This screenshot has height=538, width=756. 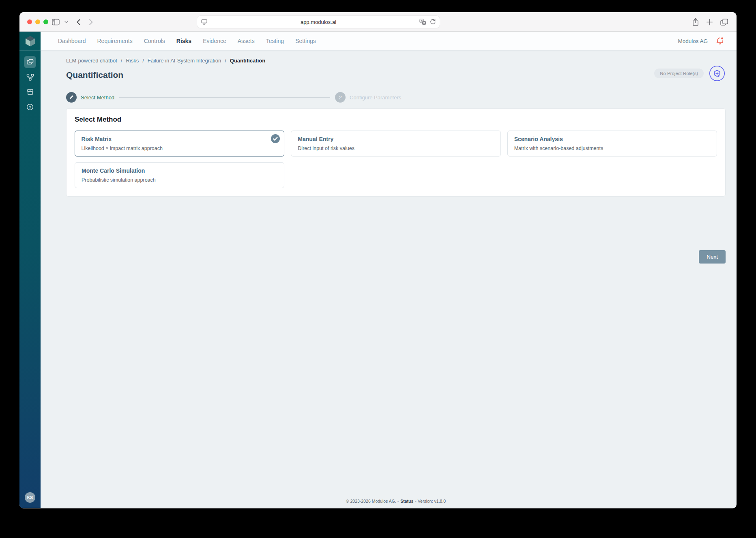 What do you see at coordinates (720, 41) in the screenshot?
I see `notifications-bell-icon` at bounding box center [720, 41].